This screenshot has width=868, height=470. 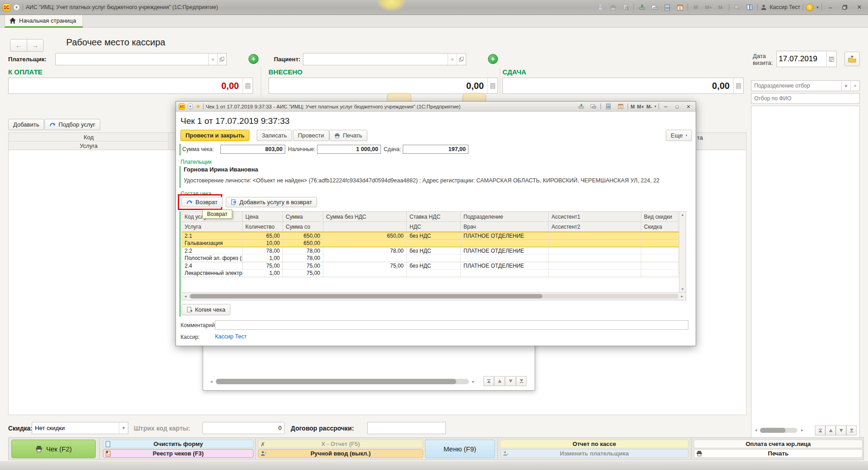 I want to click on discount-dropdown-icon: ▾, so click(x=123, y=428).